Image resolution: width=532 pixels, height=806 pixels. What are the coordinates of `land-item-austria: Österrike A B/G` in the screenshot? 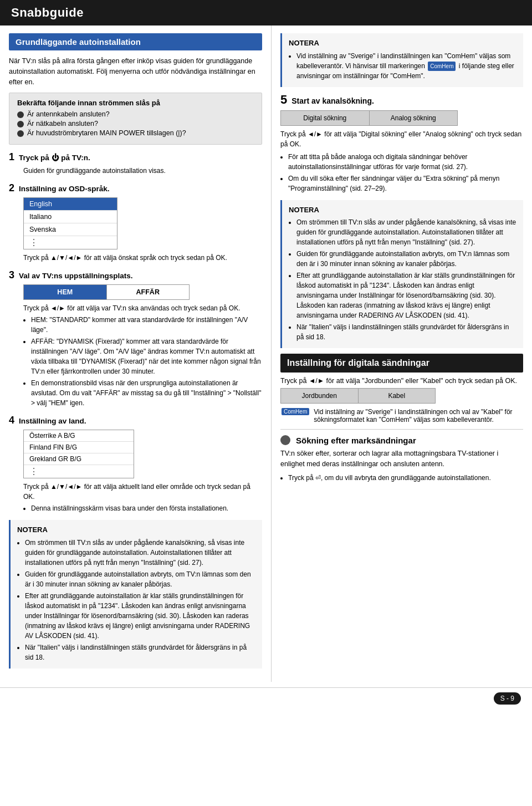 It's located at (79, 436).